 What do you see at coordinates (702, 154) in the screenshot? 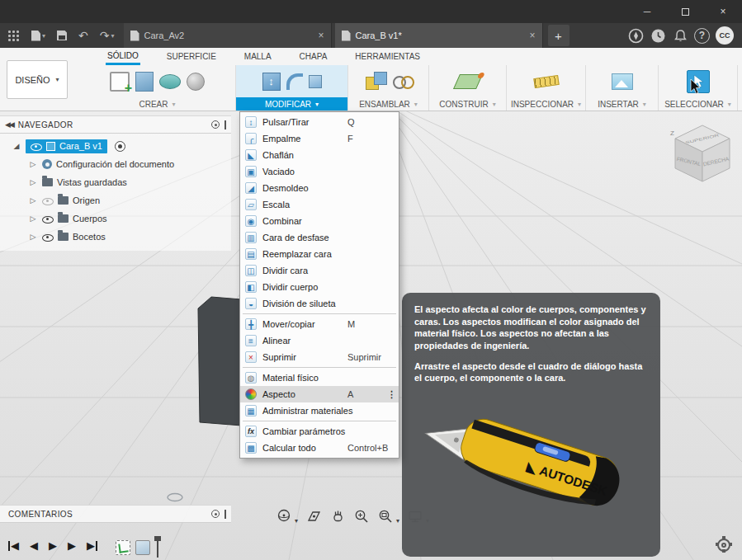
I see `viewcube: Z SUPERIOR FRONTAL DERECHA` at bounding box center [702, 154].